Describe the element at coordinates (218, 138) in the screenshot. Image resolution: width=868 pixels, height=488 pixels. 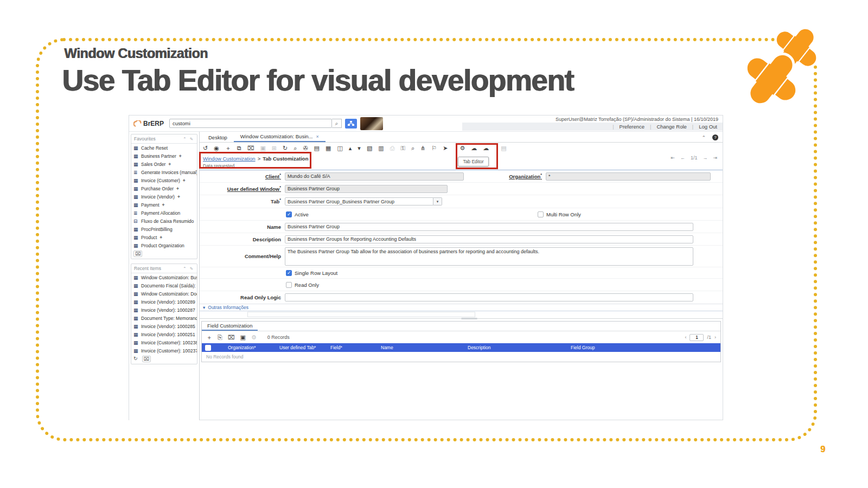
I see `tab-desktop: Desktop` at that location.